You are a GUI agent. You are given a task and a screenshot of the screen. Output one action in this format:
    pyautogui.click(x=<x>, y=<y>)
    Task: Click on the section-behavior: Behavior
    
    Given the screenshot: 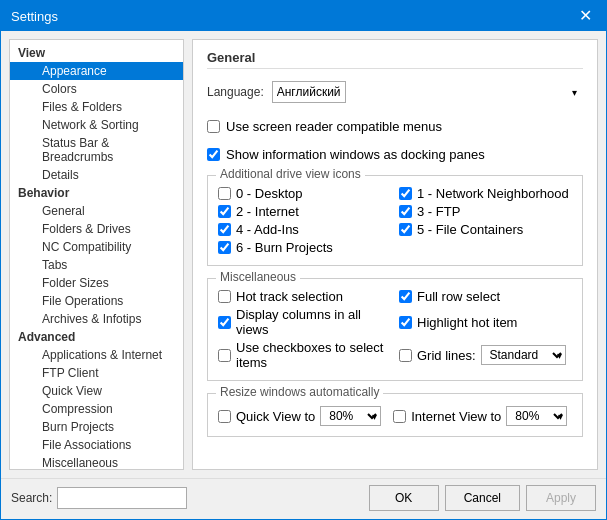 What is the action you would take?
    pyautogui.click(x=96, y=193)
    